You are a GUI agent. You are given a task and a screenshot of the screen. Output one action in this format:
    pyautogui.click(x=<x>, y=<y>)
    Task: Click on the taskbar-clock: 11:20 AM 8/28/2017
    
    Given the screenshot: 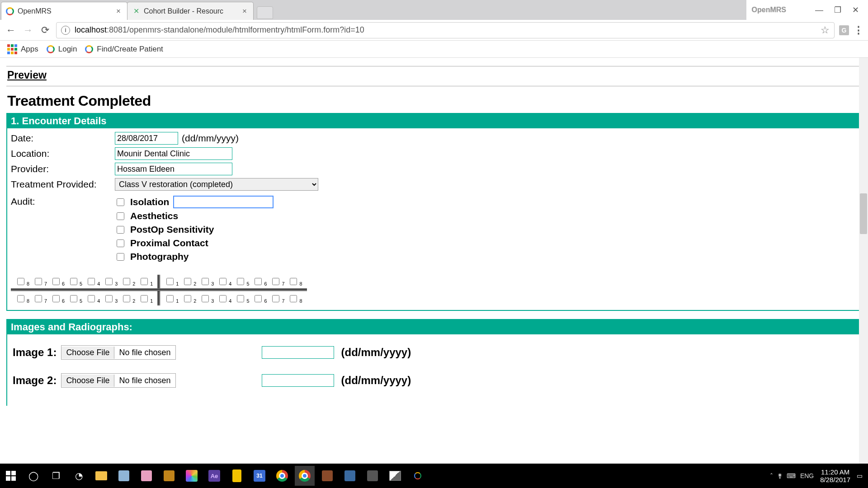 What is the action you would take?
    pyautogui.click(x=835, y=476)
    